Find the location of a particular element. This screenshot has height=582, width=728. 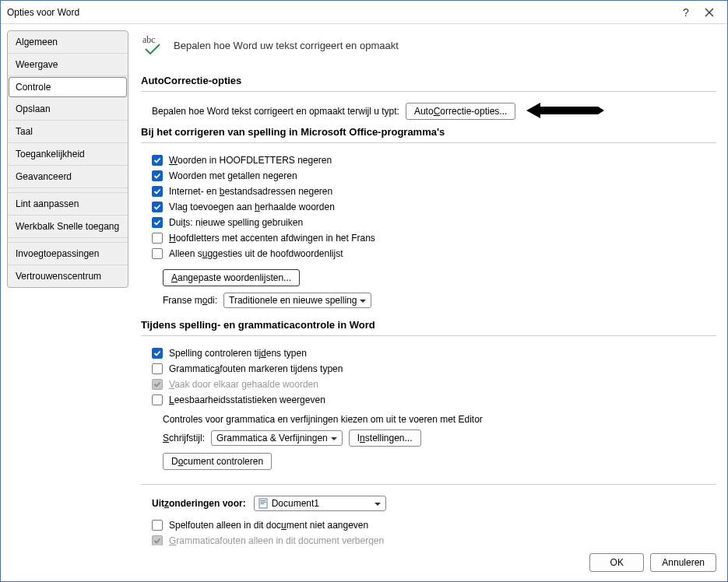

sidebar-item-taal: Taal is located at coordinates (68, 132).